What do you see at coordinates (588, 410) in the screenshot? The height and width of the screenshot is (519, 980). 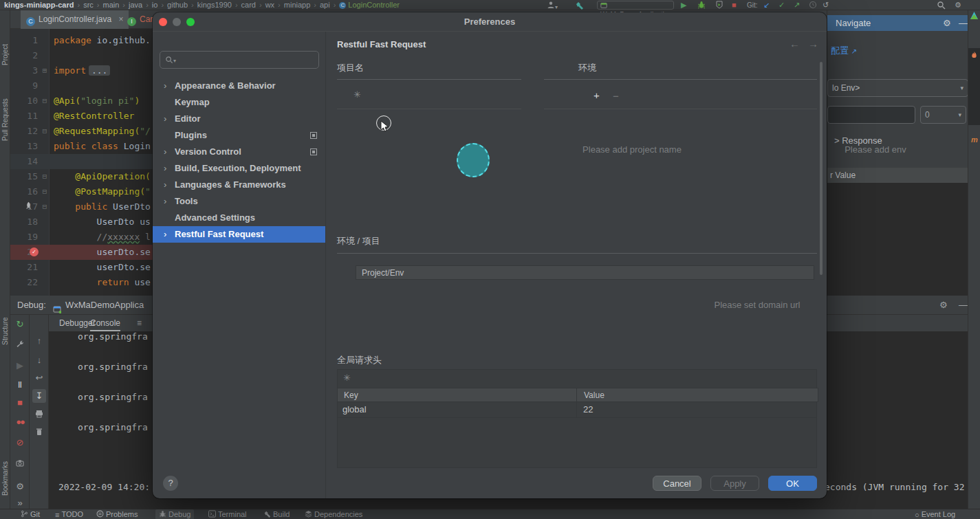 I see `header-value-cell: 22` at bounding box center [588, 410].